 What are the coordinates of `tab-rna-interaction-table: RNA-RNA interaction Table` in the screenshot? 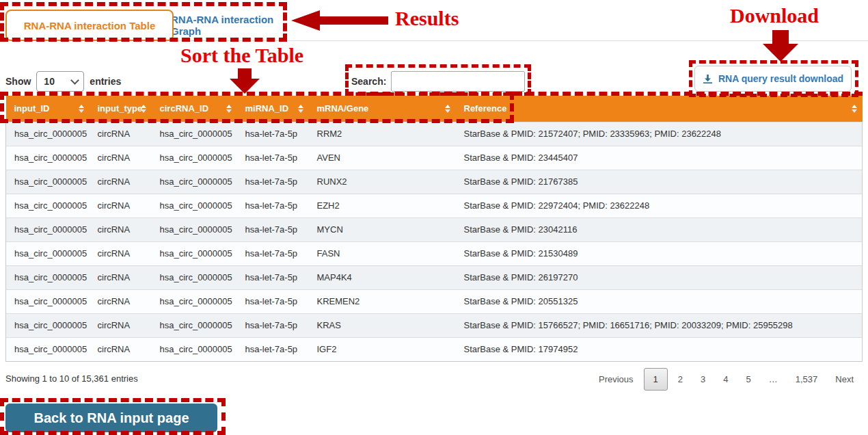 It's located at (90, 25).